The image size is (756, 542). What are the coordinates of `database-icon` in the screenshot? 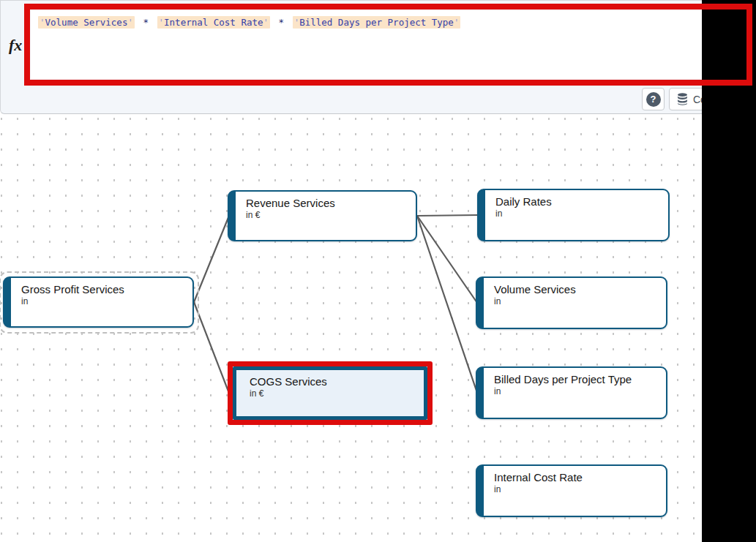 It's located at (682, 99).